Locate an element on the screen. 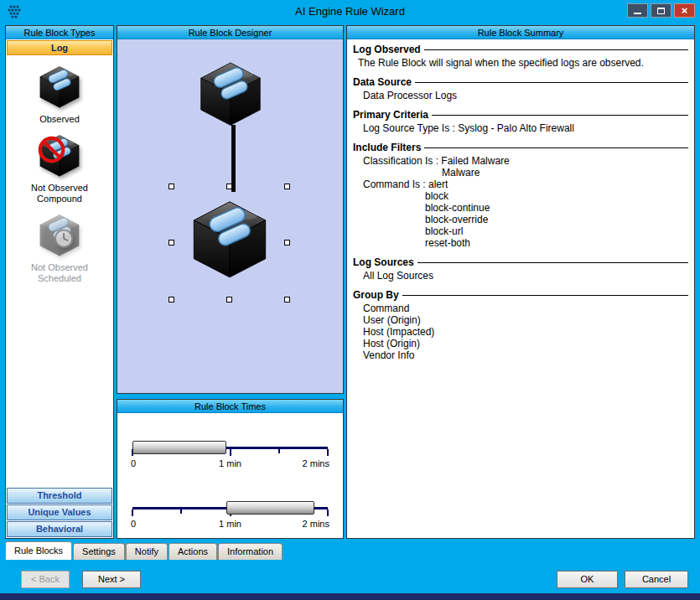 Image resolution: width=700 pixels, height=600 pixels. summary-section: Log SourcesAll Log Sources is located at coordinates (521, 269).